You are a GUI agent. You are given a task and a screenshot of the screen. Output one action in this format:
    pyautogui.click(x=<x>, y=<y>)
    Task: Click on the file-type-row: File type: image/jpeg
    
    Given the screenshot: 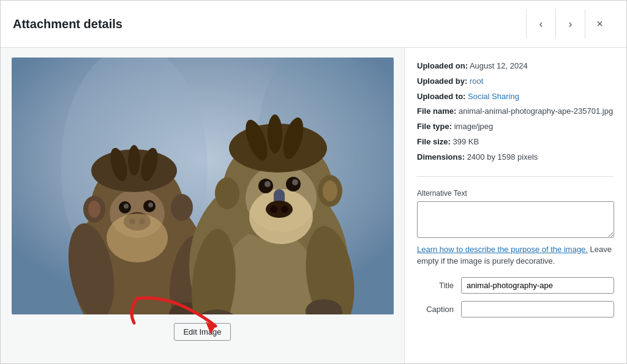 What is the action you would take?
    pyautogui.click(x=516, y=127)
    